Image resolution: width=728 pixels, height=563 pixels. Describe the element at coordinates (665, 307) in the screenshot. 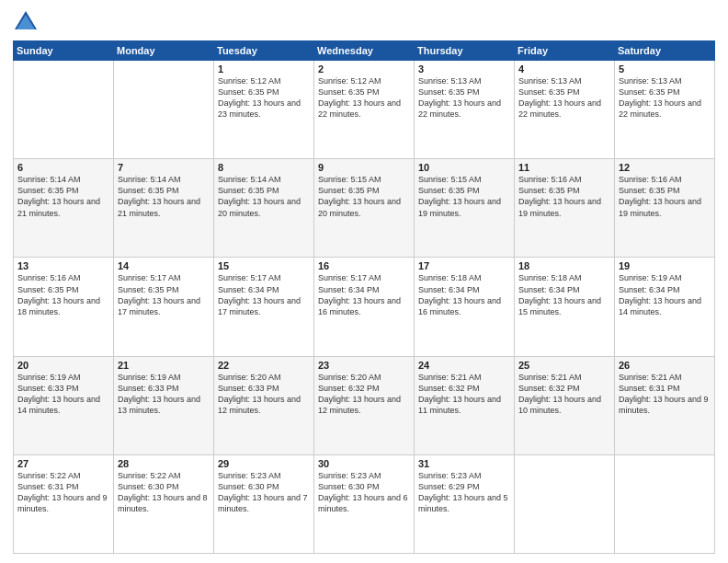

I see `calendar-cell: 19Sunrise: 5:19 AMSunset: 6:34 PMDayligh…` at that location.